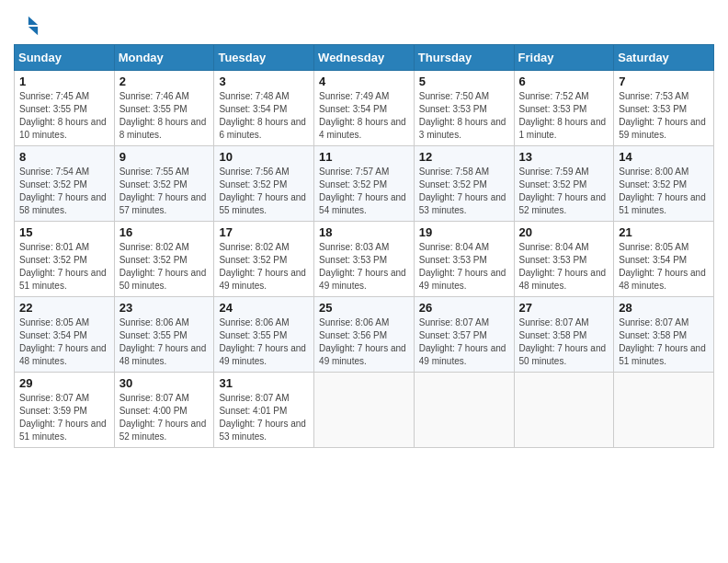 The image size is (728, 563). I want to click on day-number: 14, so click(664, 156).